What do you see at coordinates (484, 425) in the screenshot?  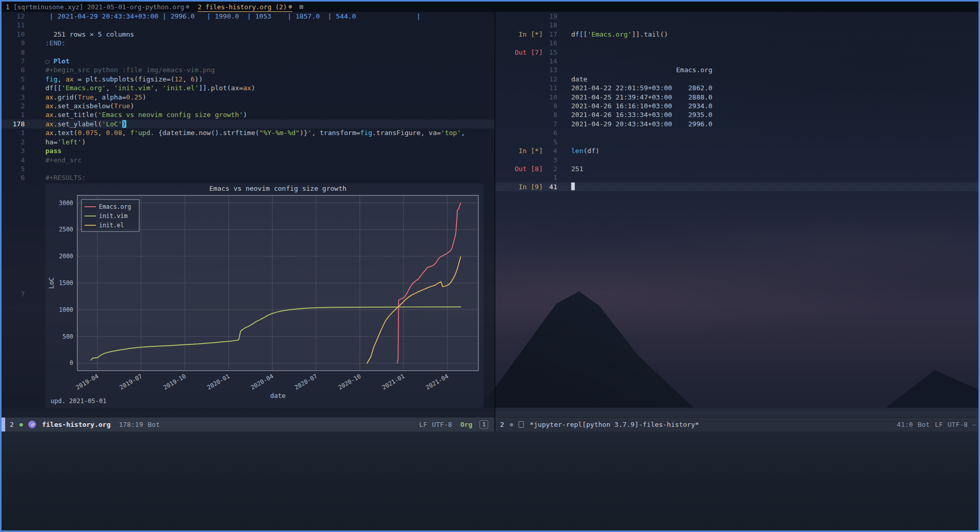 I see `workspace-badge: 1` at bounding box center [484, 425].